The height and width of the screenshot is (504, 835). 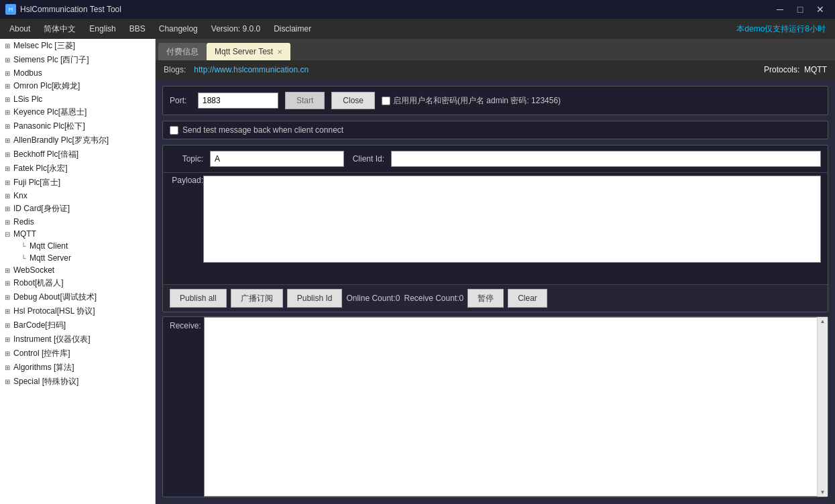 I want to click on window-controls: ─ □ ✕, so click(x=800, y=9).